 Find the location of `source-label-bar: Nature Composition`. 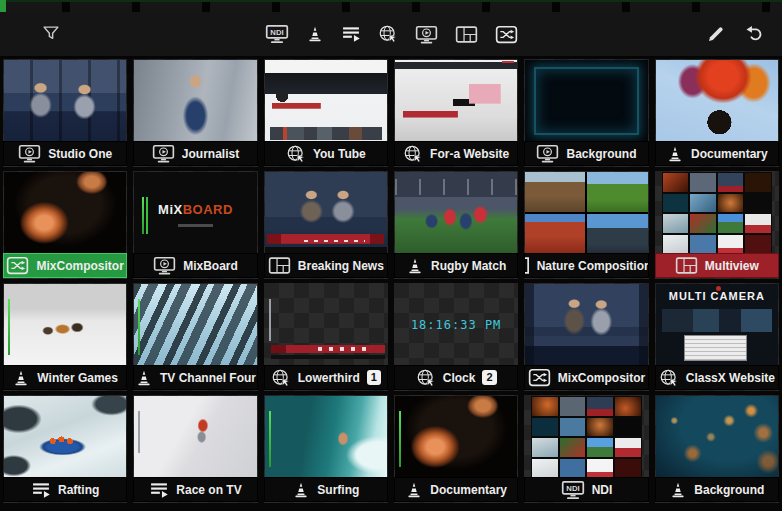

source-label-bar: Nature Composition is located at coordinates (586, 266).